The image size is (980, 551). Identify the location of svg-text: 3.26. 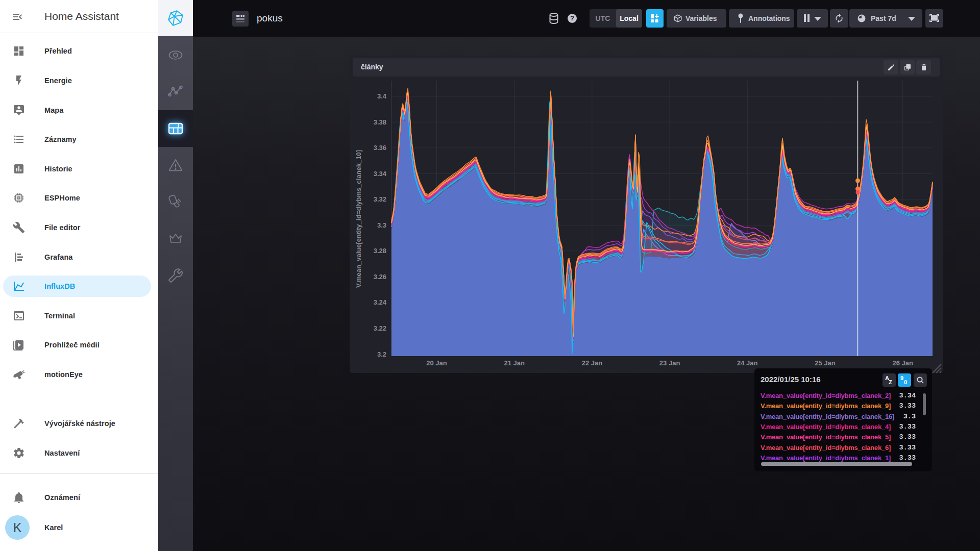
(380, 277).